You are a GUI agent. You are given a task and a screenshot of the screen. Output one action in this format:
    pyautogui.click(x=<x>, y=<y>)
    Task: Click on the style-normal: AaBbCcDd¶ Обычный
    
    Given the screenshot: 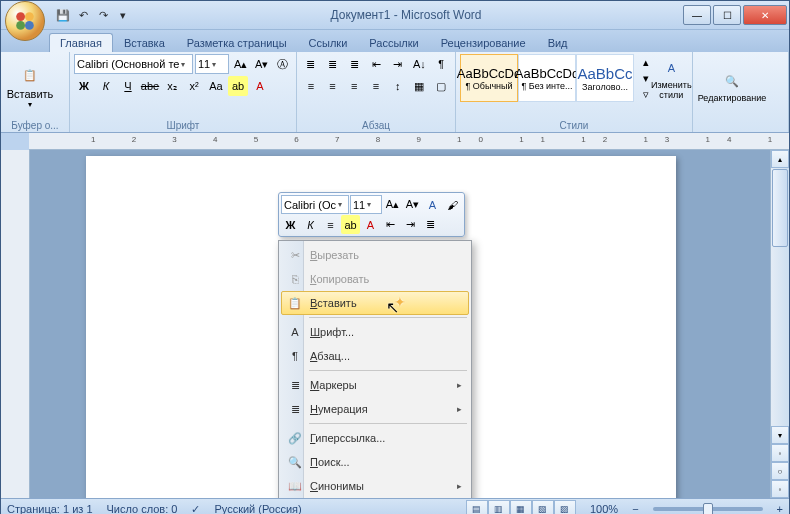 What is the action you would take?
    pyautogui.click(x=489, y=78)
    